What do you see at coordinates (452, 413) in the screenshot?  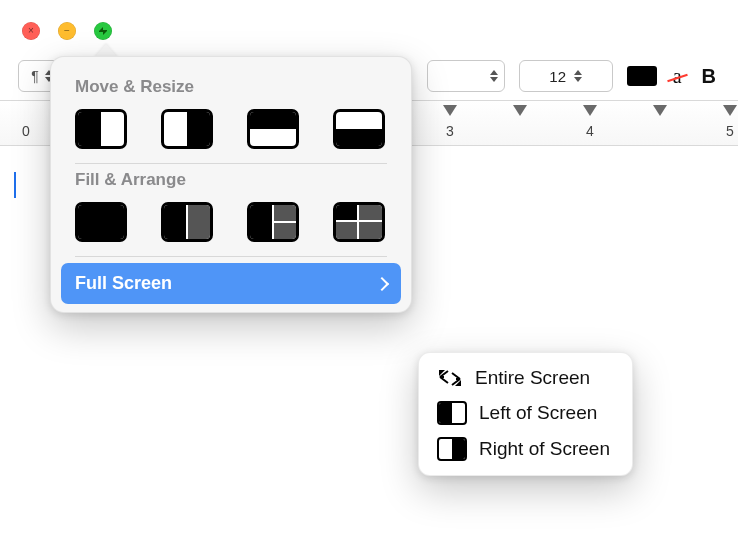 I see `left-half-icon` at bounding box center [452, 413].